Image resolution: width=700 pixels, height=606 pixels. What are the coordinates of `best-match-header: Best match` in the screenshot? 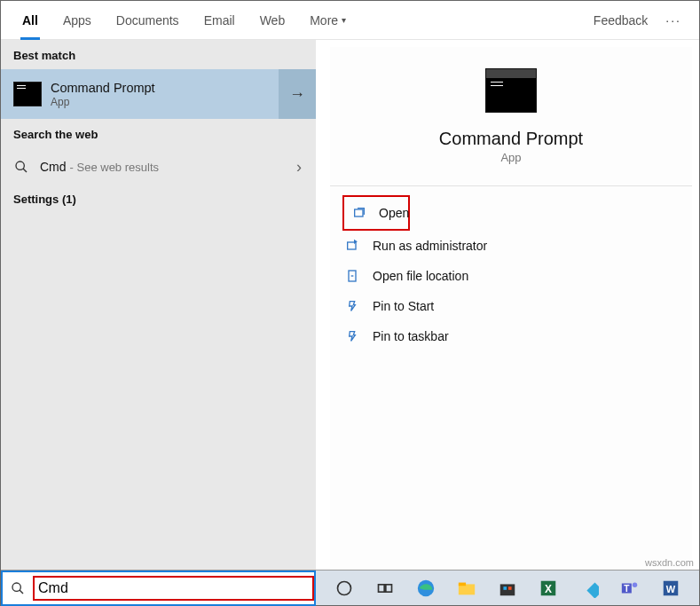 It's located at (158, 55).